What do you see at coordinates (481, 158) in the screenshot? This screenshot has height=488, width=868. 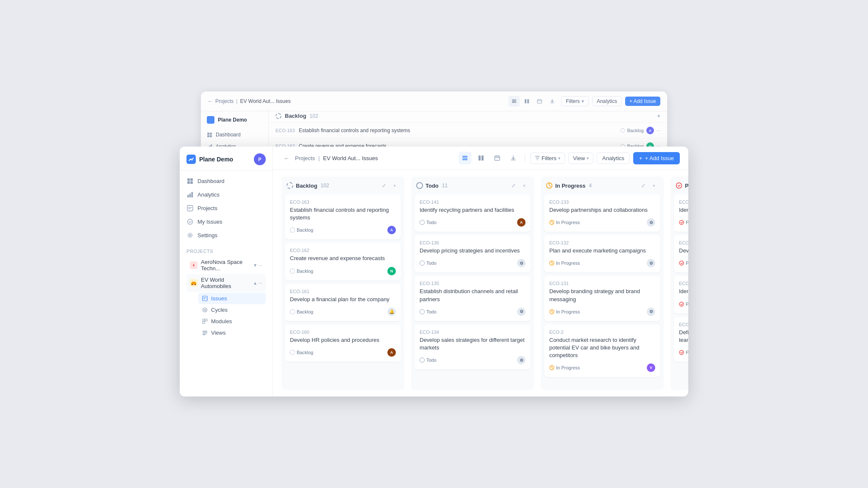 I see `board-view-btn` at bounding box center [481, 158].